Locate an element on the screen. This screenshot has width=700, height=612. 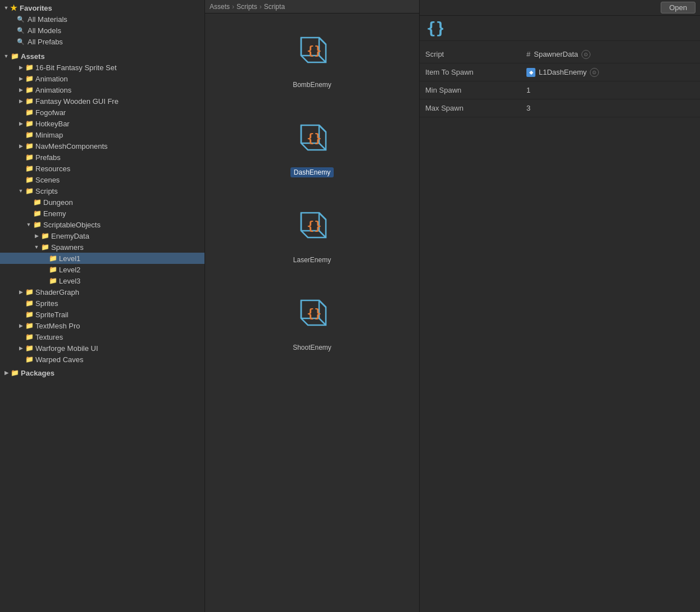
asset-item-shootenemy: {} ShootEnemy is located at coordinates (312, 320).